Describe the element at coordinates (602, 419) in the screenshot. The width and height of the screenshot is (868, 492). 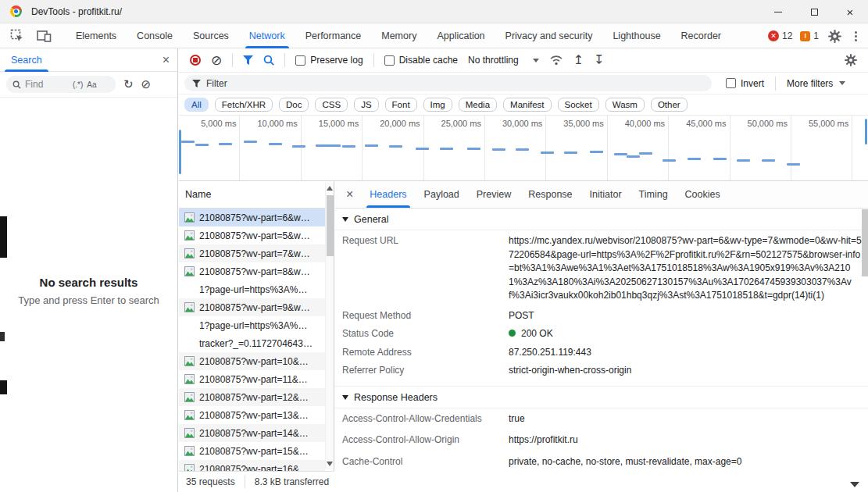
I see `header-row: Access-Control-Allow-Credentialstrue` at that location.